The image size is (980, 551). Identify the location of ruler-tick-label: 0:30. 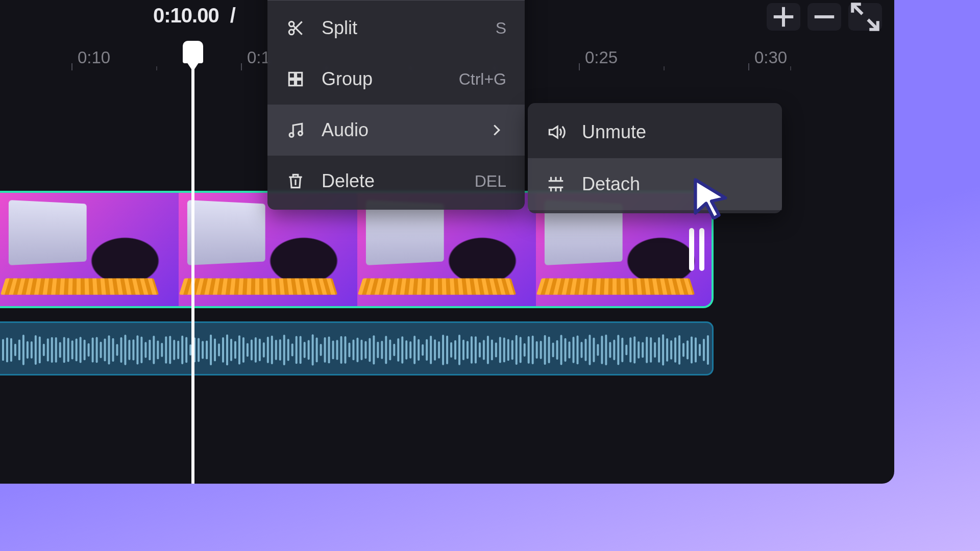
(771, 58).